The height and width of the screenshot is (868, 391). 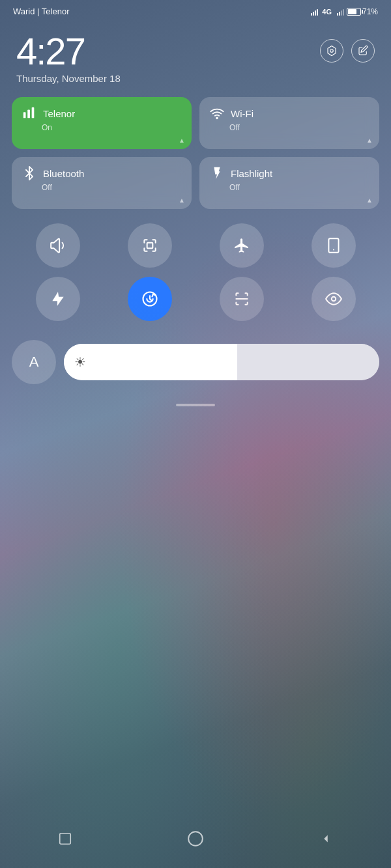 I want to click on brightness-fill, so click(x=151, y=362).